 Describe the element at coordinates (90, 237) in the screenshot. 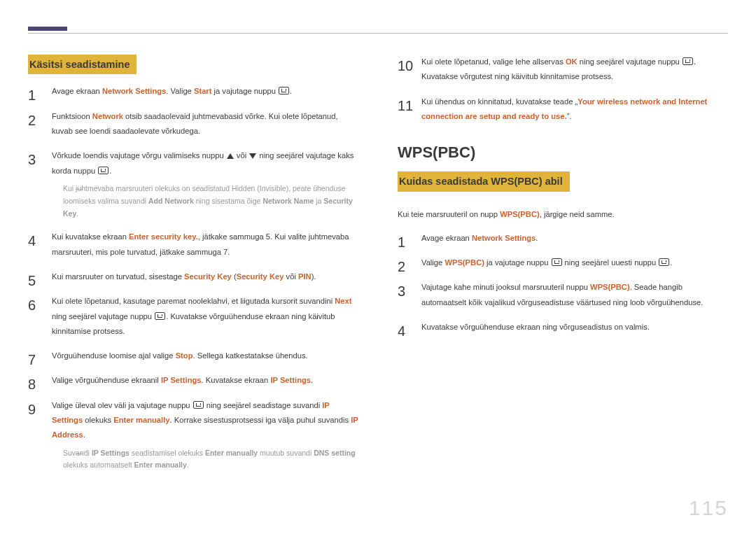

I see `t: Kui kuvatakse ekraan` at that location.